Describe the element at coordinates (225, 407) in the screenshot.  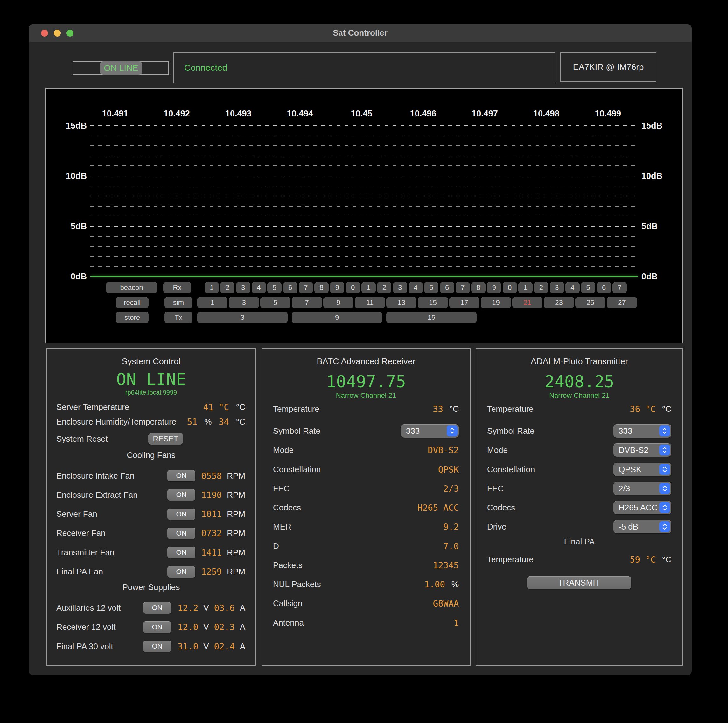
I see `value-group: 41 °C°C` at that location.